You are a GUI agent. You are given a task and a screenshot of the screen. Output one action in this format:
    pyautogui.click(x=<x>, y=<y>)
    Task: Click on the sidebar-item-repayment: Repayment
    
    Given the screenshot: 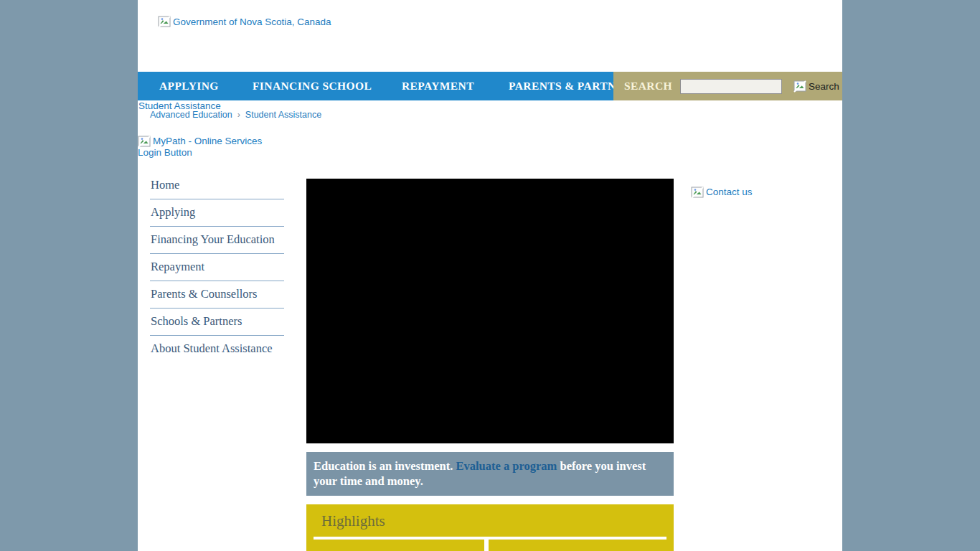 What is the action you would take?
    pyautogui.click(x=217, y=268)
    